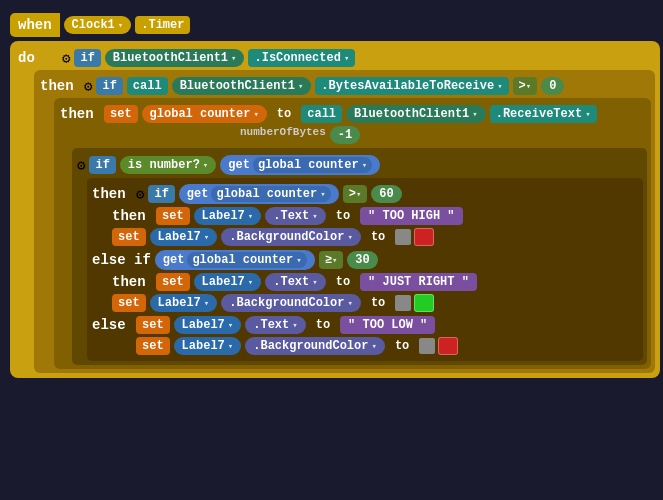  What do you see at coordinates (360, 165) in the screenshot?
I see `is-number-row: ⚙ if is number? ▾ get global counter ▾` at bounding box center [360, 165].